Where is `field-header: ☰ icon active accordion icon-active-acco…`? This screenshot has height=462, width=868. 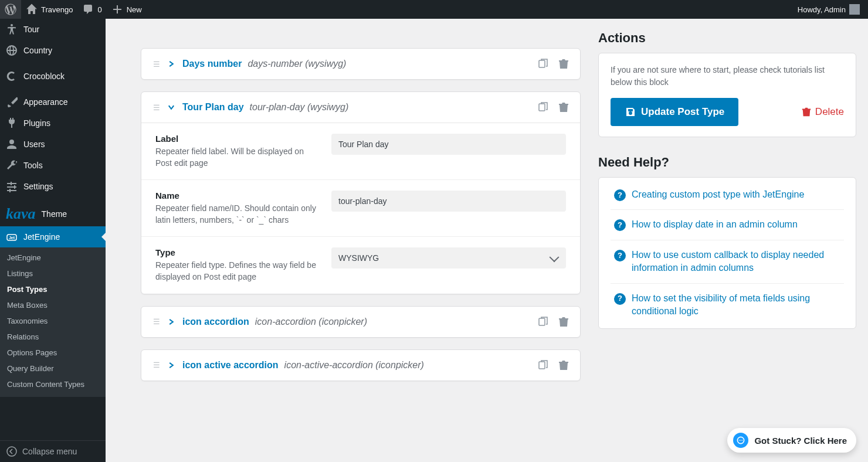
field-header: ☰ icon active accordion icon-active-acco… is located at coordinates (361, 365).